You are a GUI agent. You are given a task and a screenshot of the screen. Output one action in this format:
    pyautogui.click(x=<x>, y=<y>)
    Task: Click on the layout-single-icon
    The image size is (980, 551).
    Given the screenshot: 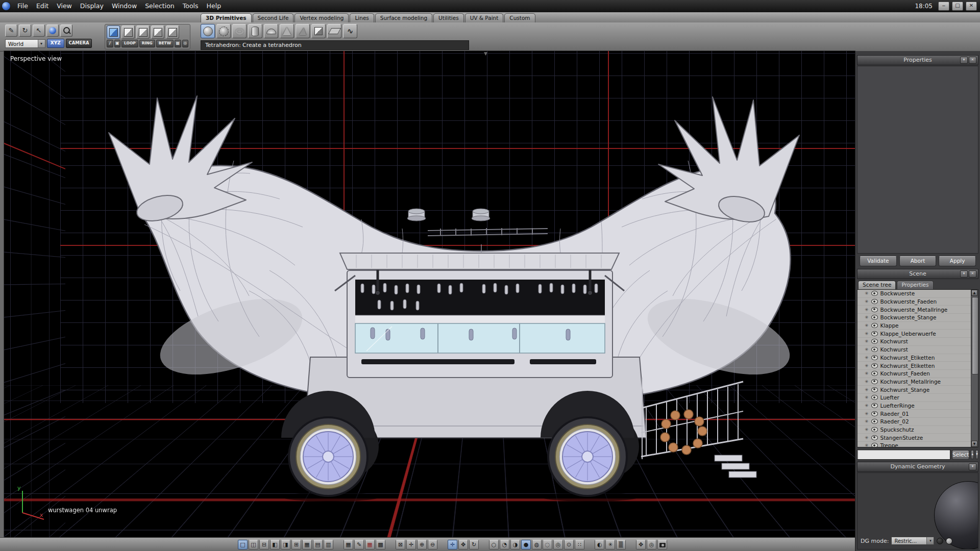 What is the action you would take?
    pyautogui.click(x=243, y=545)
    